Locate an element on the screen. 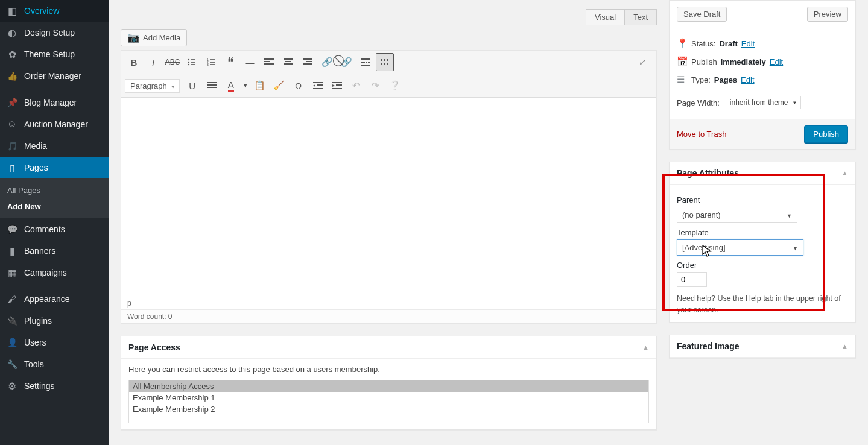 The height and width of the screenshot is (445, 868). unlink-button: 🔗⃠ is located at coordinates (346, 62).